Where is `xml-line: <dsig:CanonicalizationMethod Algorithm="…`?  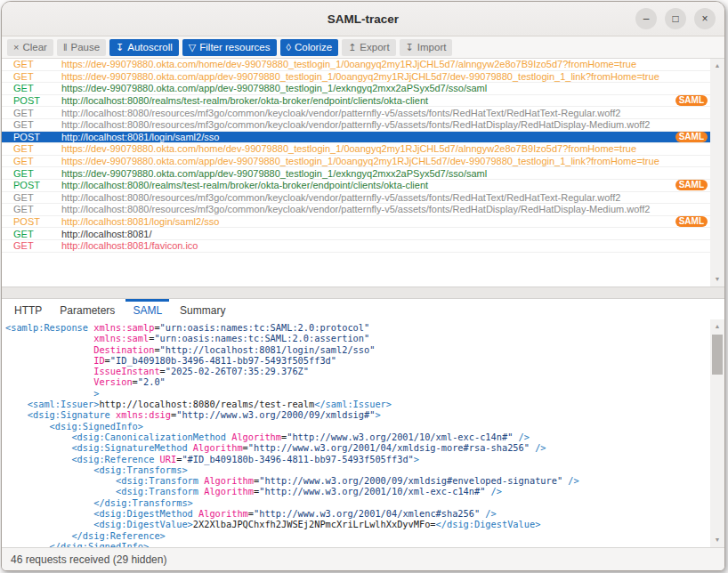
xml-line: <dsig:CanonicalizationMethod Algorithm="… is located at coordinates (358, 437).